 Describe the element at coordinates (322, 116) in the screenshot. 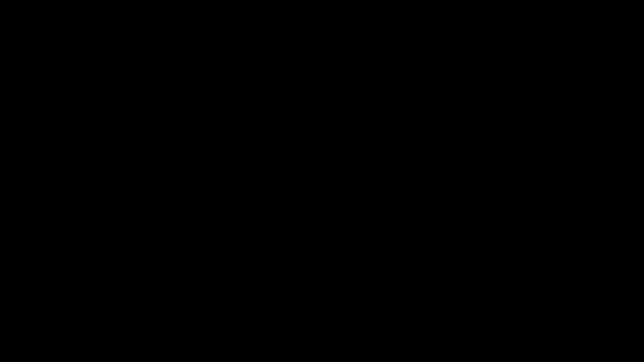

I see `desktop-icon-geforce: ◉↗GeForceExperience` at that location.